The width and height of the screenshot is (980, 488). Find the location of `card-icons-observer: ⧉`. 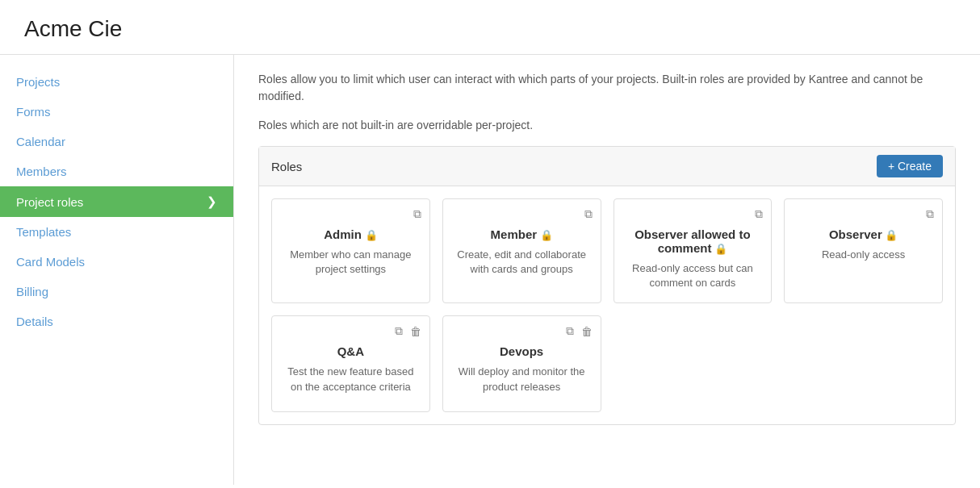

card-icons-observer: ⧉ is located at coordinates (930, 215).